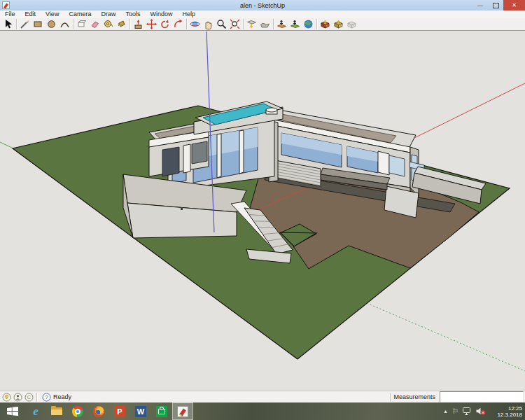  What do you see at coordinates (151, 24) in the screenshot?
I see `move-tool-button` at bounding box center [151, 24].